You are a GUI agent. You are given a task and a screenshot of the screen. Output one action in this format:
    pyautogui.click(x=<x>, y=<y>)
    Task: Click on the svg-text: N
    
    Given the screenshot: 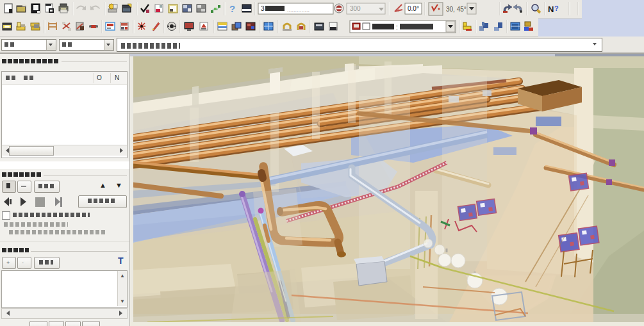 What is the action you would take?
    pyautogui.click(x=551, y=9)
    